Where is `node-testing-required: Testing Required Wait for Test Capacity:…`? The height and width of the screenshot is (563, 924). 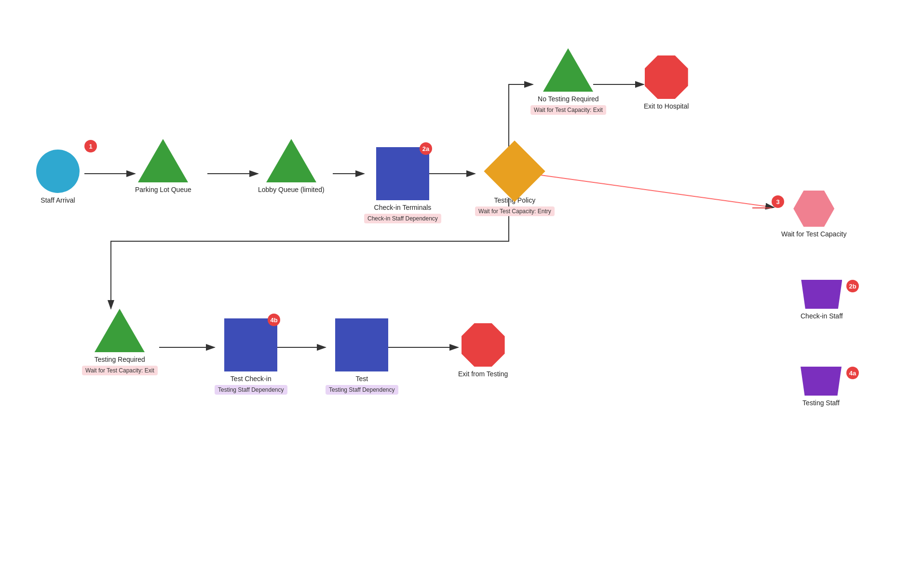
node-testing-required: Testing Required Wait for Test Capacity:… is located at coordinates (120, 342).